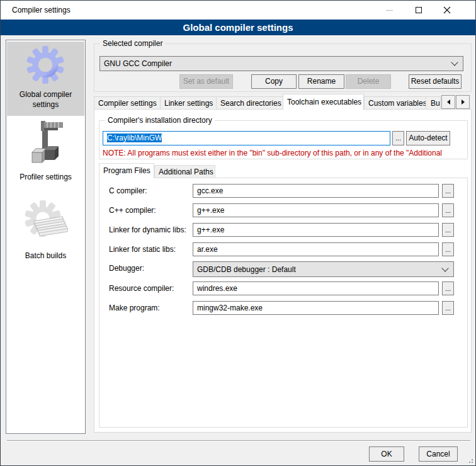  Describe the element at coordinates (448, 230) in the screenshot. I see `dynamic-linker-browse-button: ...` at that location.